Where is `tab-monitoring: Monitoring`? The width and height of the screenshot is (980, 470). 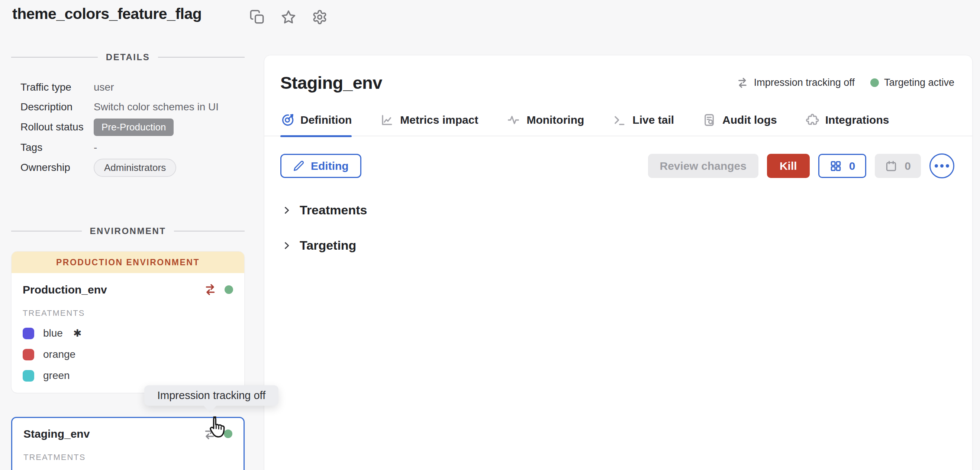
tab-monitoring: Monitoring is located at coordinates (545, 120).